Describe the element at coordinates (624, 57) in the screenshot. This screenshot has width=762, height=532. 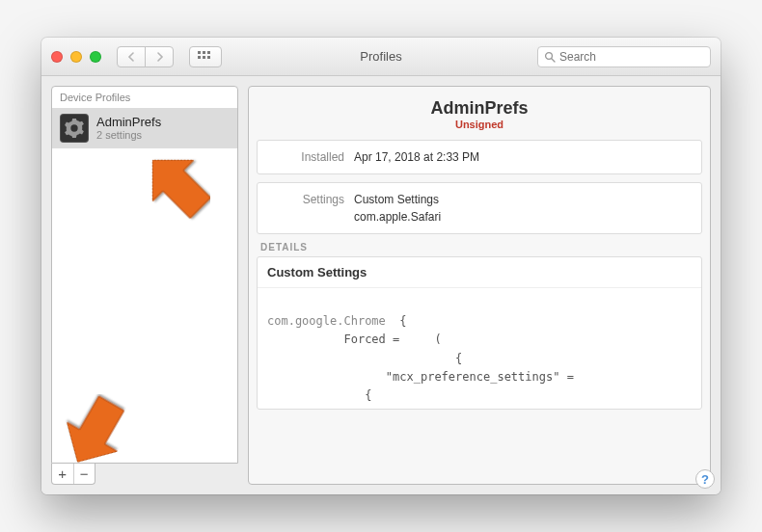
I see `search-field` at that location.